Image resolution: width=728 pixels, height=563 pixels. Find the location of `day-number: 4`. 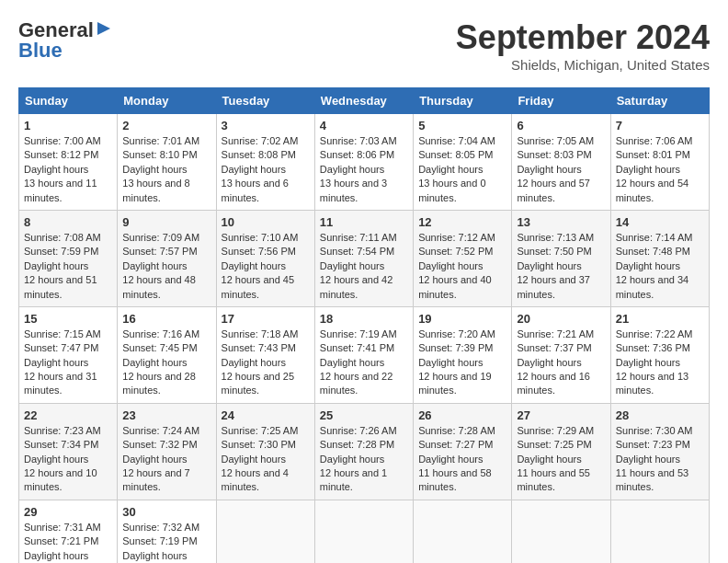

day-number: 4 is located at coordinates (364, 125).